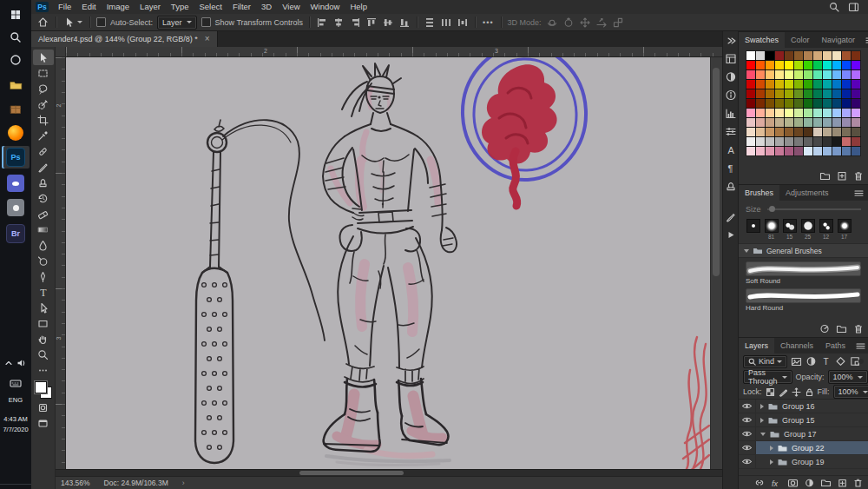  Describe the element at coordinates (43, 135) in the screenshot. I see `eyedropper-tool` at that location.